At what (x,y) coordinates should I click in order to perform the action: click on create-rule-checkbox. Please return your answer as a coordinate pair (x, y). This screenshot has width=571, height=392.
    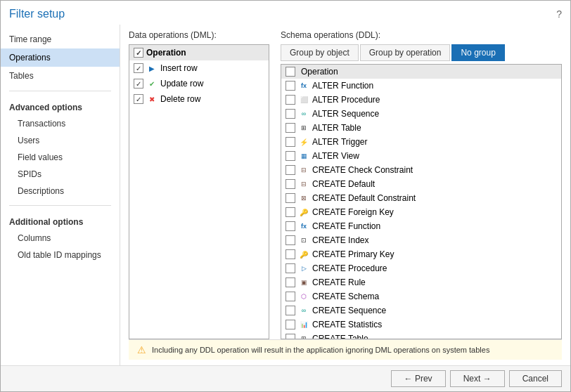
    Looking at the image, I should click on (290, 282).